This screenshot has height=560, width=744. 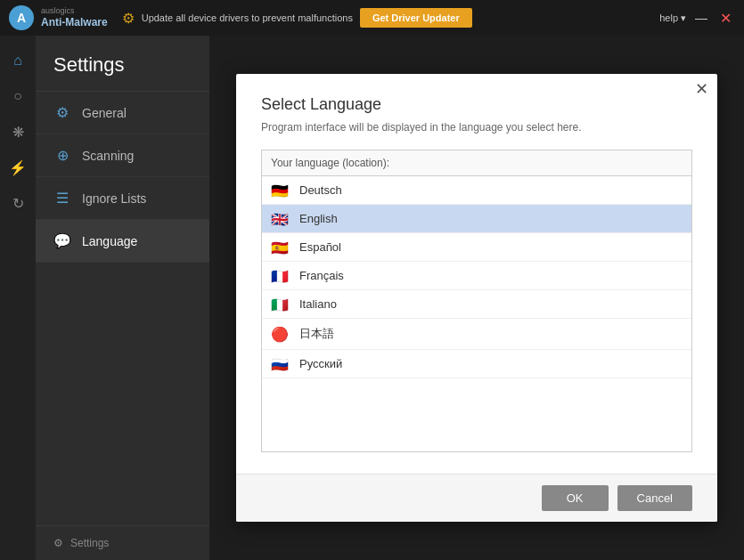 I want to click on dialog-close-button: ✕, so click(x=702, y=89).